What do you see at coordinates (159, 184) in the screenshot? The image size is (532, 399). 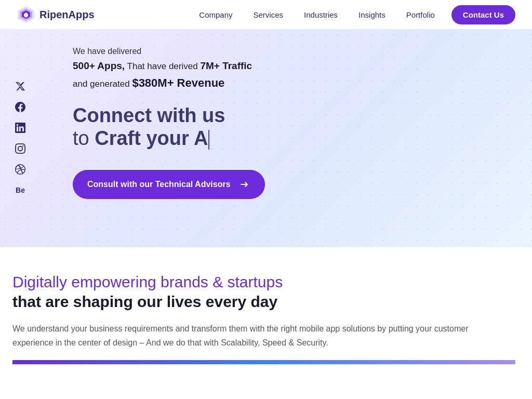 I see `consult-button-label: Consult with our Technical Advisors` at bounding box center [159, 184].